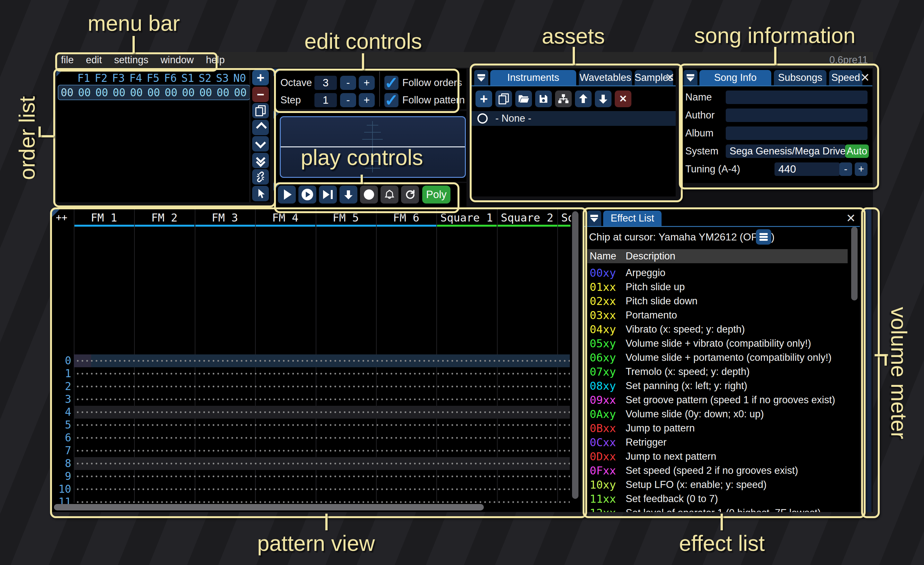 This screenshot has width=924, height=565. I want to click on annotation-label-pattern-view: pattern view, so click(316, 543).